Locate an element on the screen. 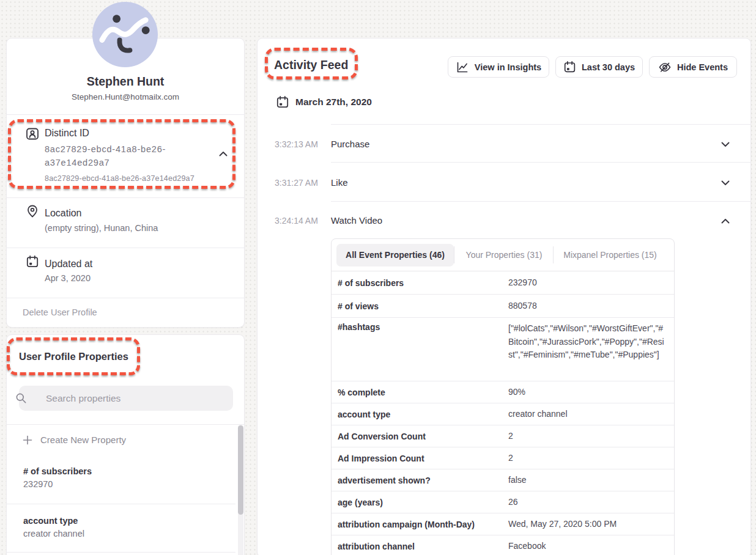  create-new-property-label: Create New Property is located at coordinates (83, 440).